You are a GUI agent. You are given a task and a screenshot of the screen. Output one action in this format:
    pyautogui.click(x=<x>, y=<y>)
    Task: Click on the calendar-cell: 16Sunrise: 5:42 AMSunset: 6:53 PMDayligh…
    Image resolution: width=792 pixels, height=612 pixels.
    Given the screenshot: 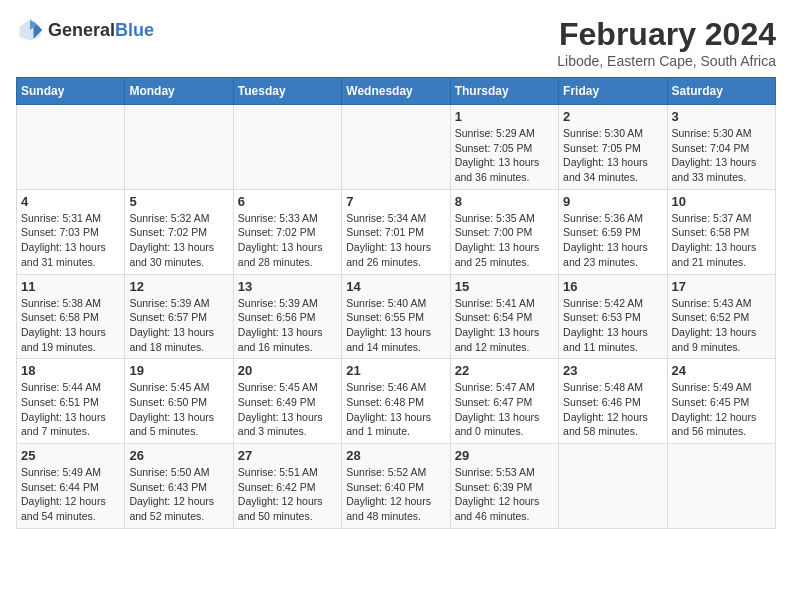 What is the action you would take?
    pyautogui.click(x=613, y=316)
    